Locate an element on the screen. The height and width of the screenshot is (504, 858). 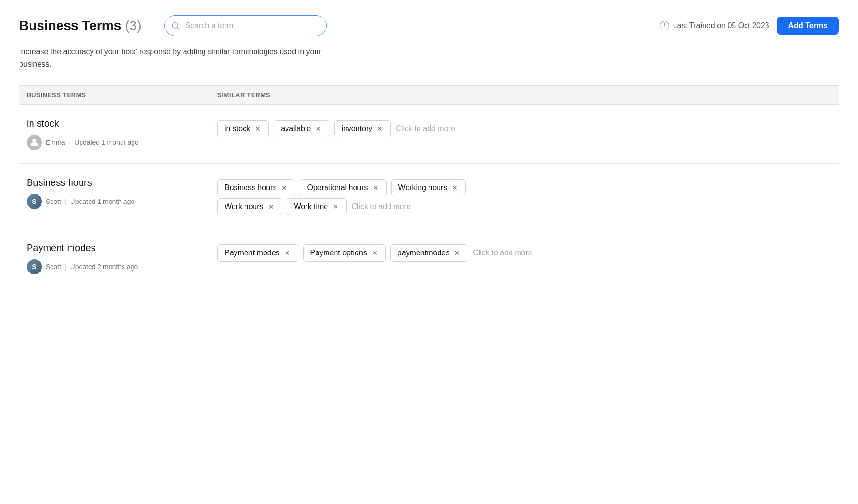
terms-count: (3) is located at coordinates (133, 26).